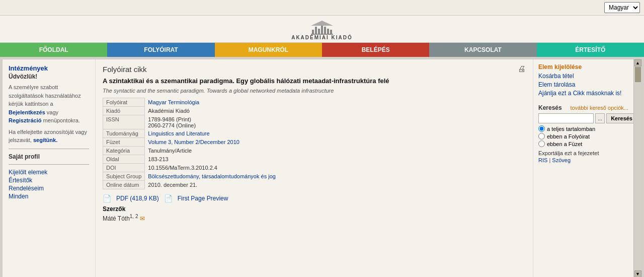 This screenshot has height=277, width=644. Describe the element at coordinates (124, 168) in the screenshot. I see `meta-label: DOI` at that location.